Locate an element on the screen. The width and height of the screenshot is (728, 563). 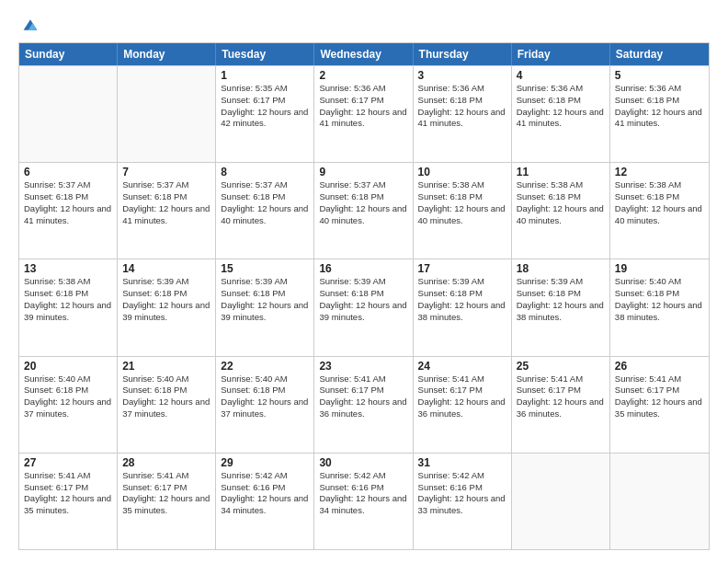
day-info: Sunrise: 5:35 AM Sunset: 6:17 PM Dayligh… is located at coordinates (265, 107).